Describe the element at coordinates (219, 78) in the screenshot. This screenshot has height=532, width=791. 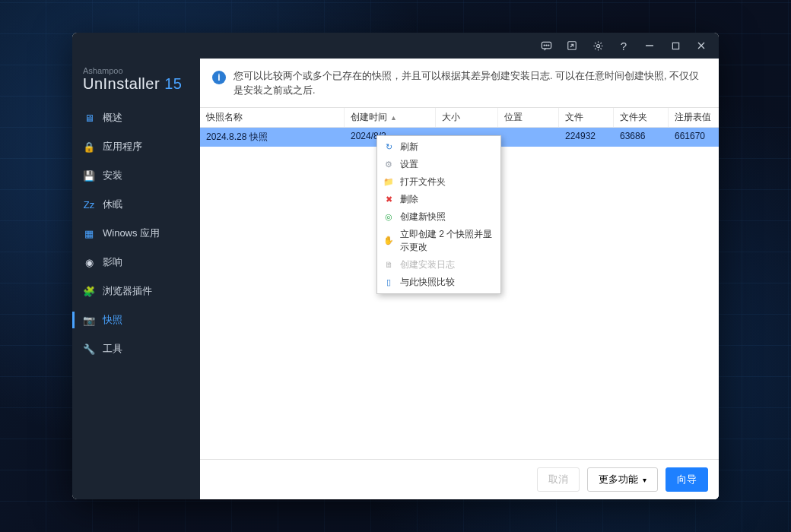
I see `info-icon: i` at that location.